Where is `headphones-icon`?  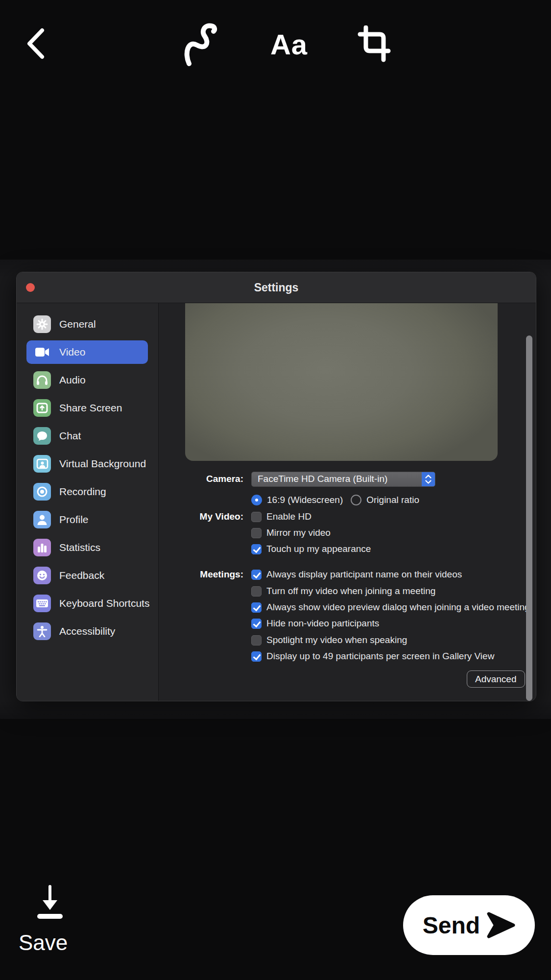
headphones-icon is located at coordinates (42, 380).